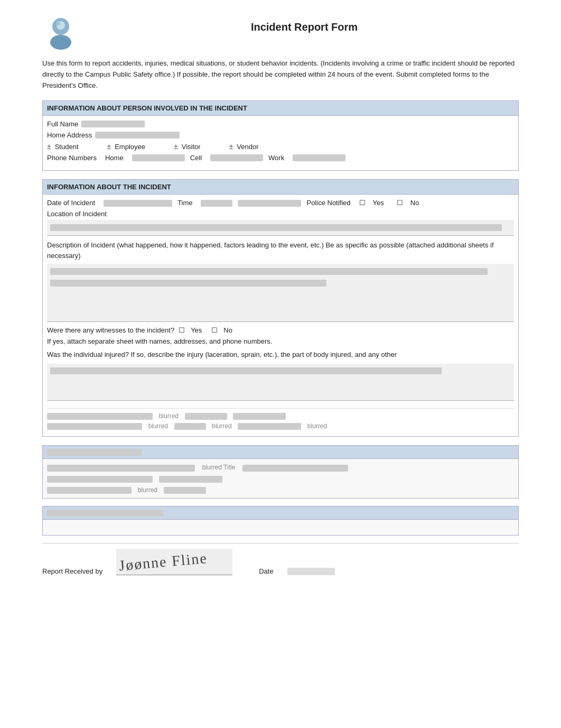  Describe the element at coordinates (280, 281) in the screenshot. I see `description-section: Description of Incident (what happened, …` at that location.